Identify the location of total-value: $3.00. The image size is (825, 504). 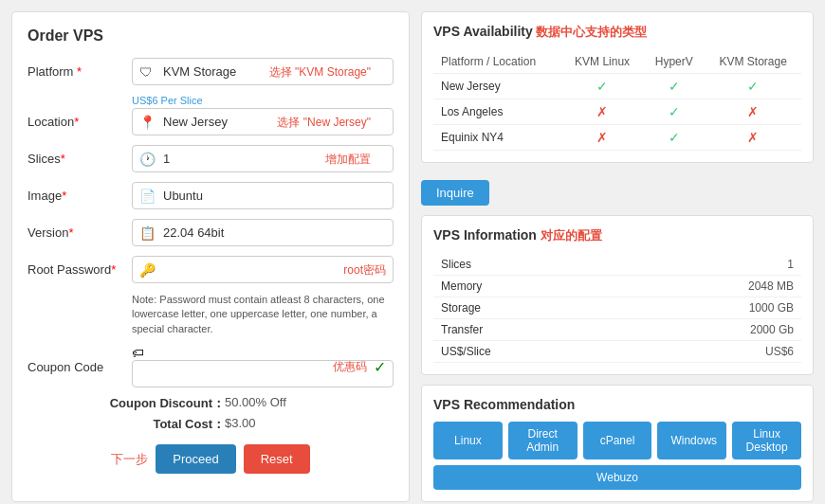
(272, 424).